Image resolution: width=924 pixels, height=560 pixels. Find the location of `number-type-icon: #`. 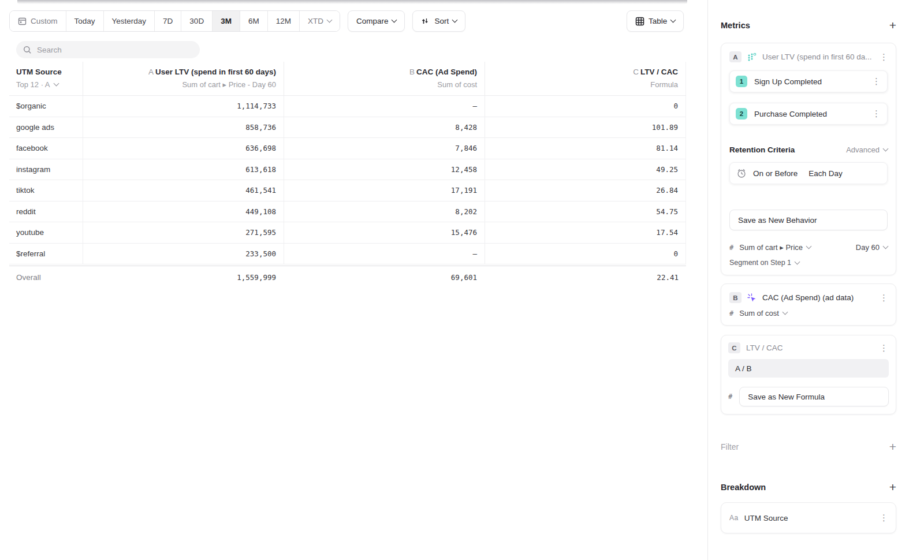

number-type-icon: # is located at coordinates (731, 248).